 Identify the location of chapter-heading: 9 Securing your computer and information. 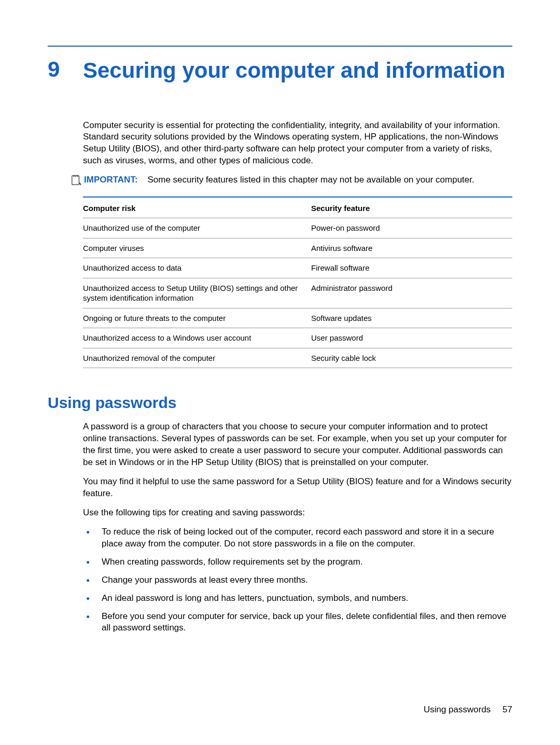
(280, 71).